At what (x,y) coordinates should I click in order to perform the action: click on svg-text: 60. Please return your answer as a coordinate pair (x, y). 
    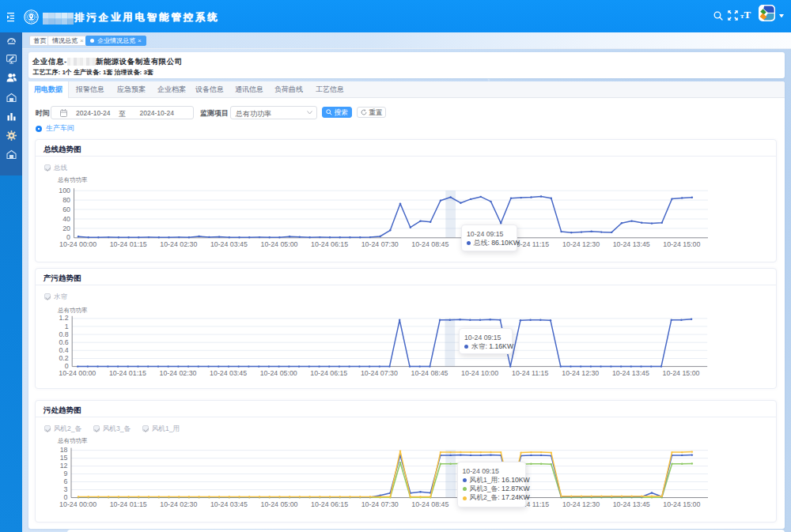
    Looking at the image, I should click on (66, 209).